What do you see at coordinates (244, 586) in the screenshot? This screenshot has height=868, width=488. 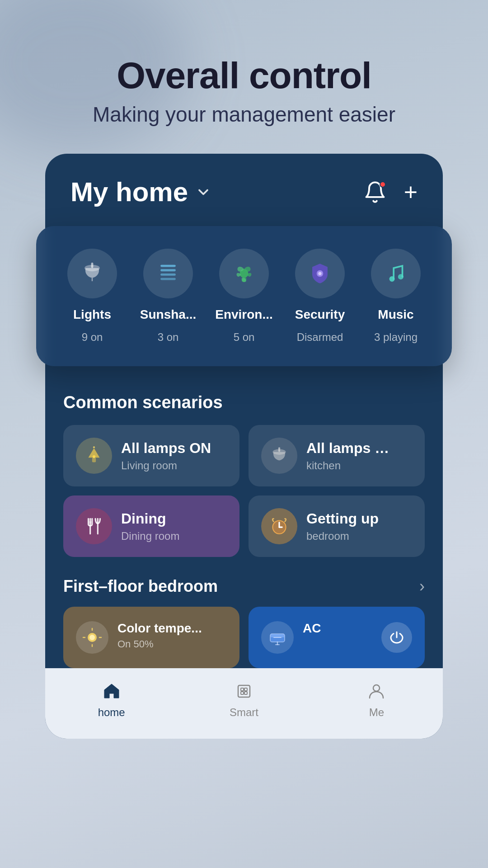 I see `room-header: First–floor bedroom ›` at bounding box center [244, 586].